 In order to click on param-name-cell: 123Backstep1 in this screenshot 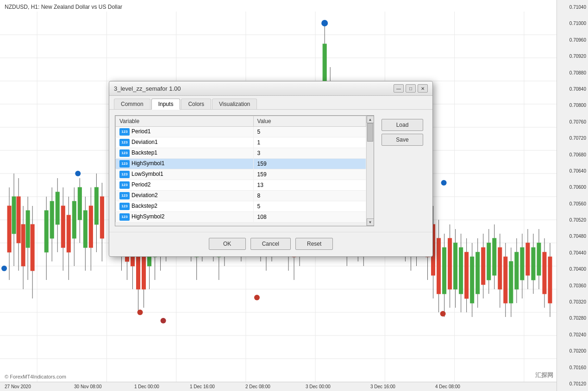, I will do `click(185, 154)`.